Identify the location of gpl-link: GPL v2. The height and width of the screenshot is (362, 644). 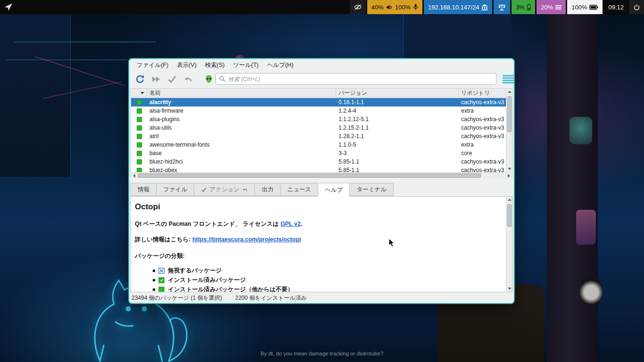
(290, 224).